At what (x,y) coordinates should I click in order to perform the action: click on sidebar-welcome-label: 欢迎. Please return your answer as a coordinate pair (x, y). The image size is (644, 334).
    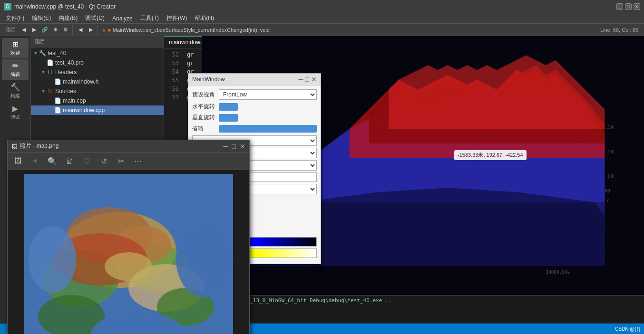
    Looking at the image, I should click on (15, 53).